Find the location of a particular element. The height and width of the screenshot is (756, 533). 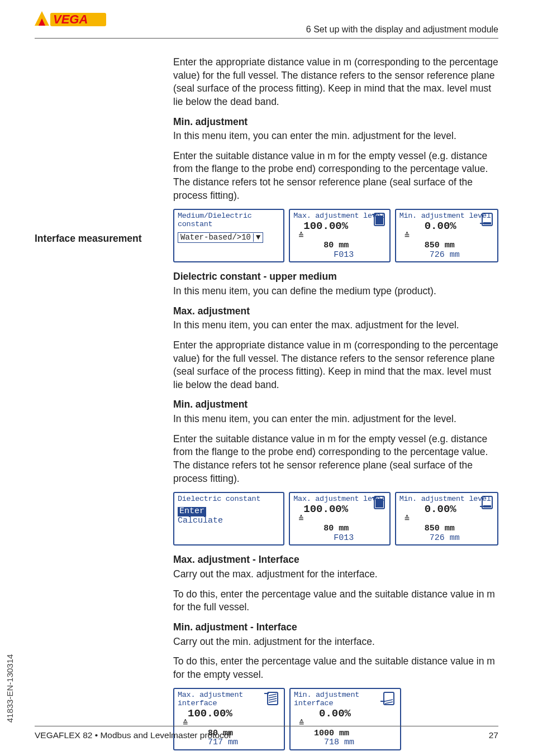

text-min-b-2: Enter the suitable distance value in m f… is located at coordinates (336, 459).